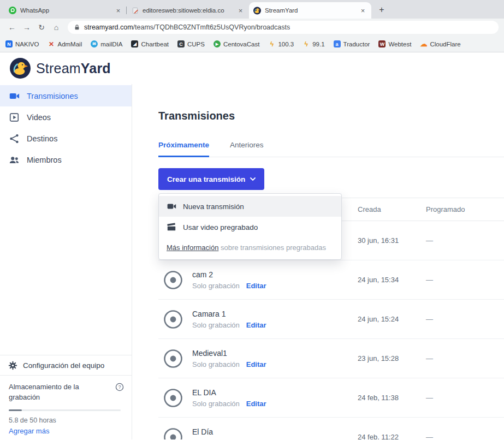  What do you see at coordinates (183, 149) in the screenshot?
I see `tab-proximamente: Próximamente` at bounding box center [183, 149].